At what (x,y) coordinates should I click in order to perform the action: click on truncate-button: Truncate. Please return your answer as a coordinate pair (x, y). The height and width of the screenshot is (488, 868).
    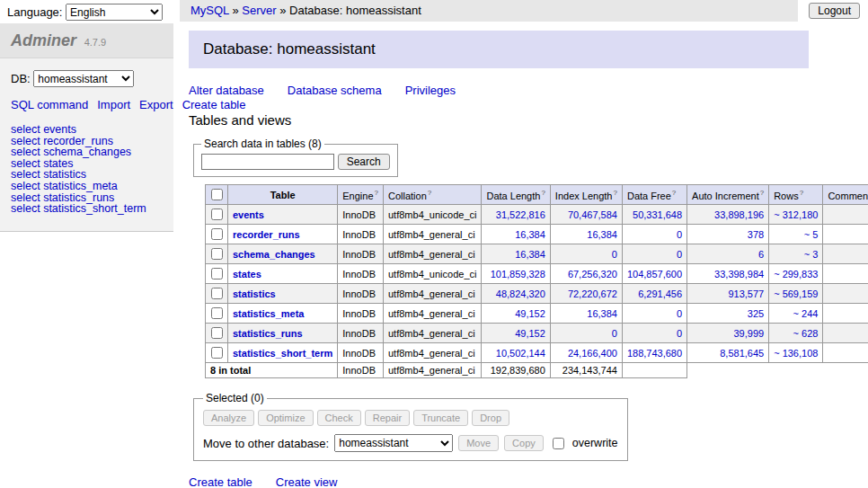
    Looking at the image, I should click on (440, 418).